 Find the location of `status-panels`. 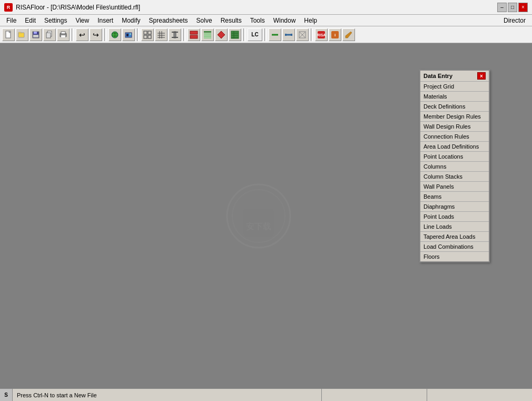

status-panels is located at coordinates (427, 395).